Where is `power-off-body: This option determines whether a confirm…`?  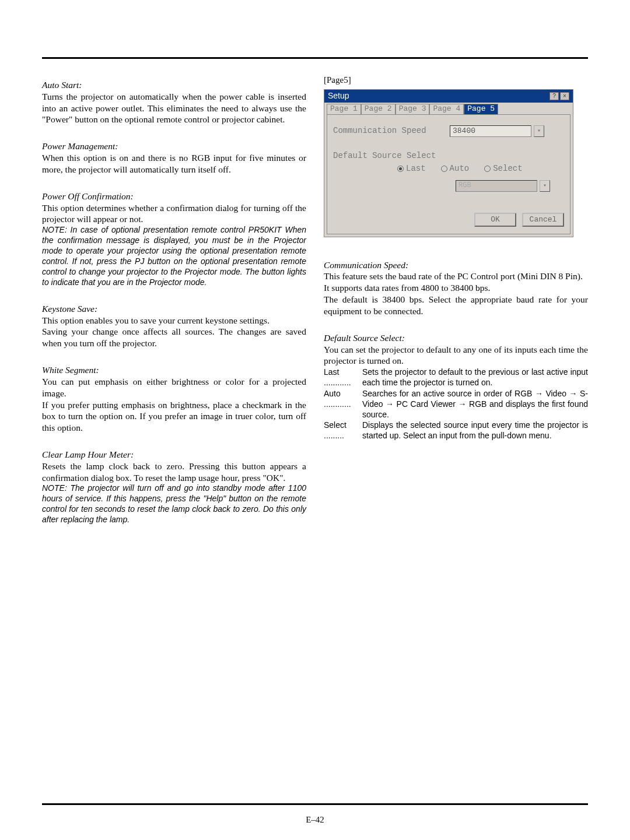 power-off-body: This option determines whether a confirm… is located at coordinates (174, 214).